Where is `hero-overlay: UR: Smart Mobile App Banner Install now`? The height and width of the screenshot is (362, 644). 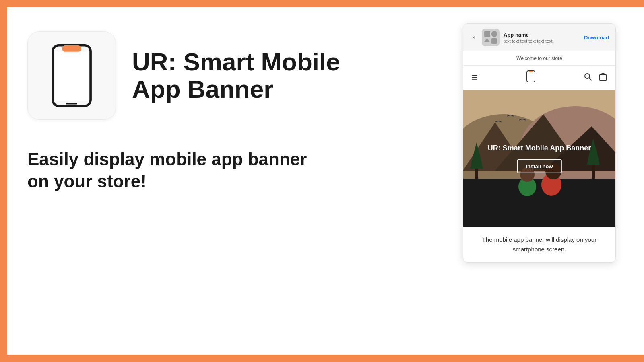
hero-overlay: UR: Smart Mobile App Banner Install now is located at coordinates (539, 158).